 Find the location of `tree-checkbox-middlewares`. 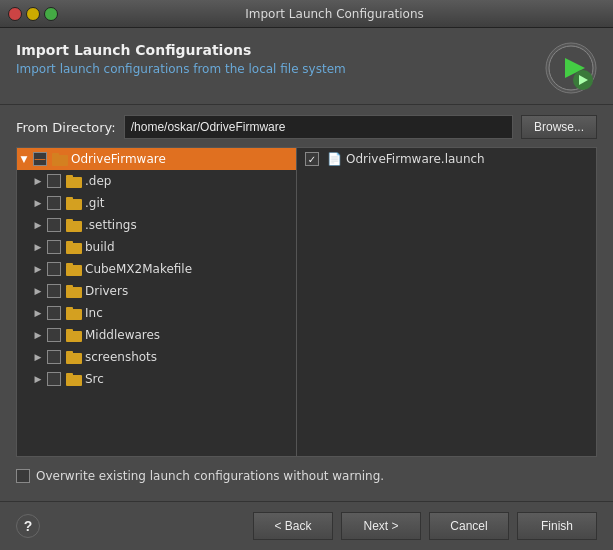

tree-checkbox-middlewares is located at coordinates (54, 335).